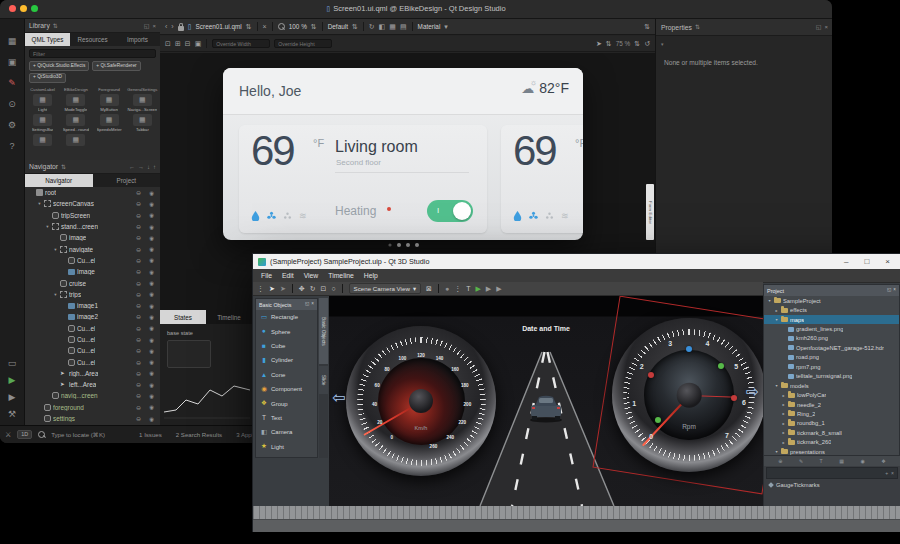 The height and width of the screenshot is (544, 900). What do you see at coordinates (298, 26) in the screenshot?
I see `zoom-level-value: 100 %` at bounding box center [298, 26].